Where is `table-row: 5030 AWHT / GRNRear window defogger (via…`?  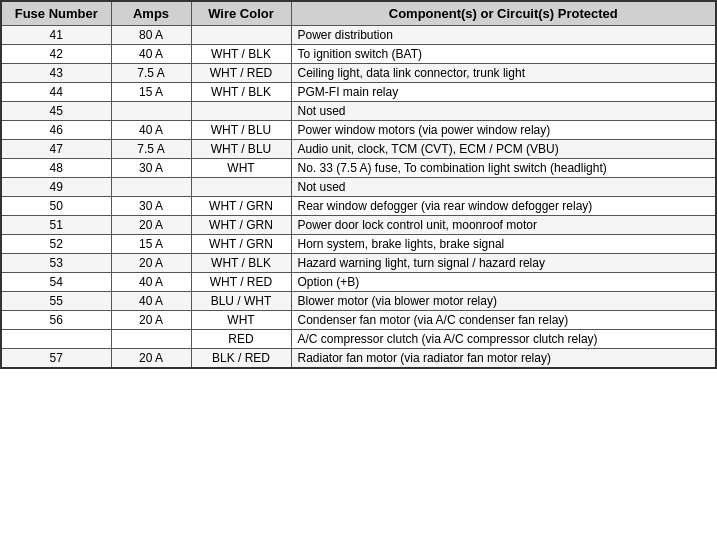 table-row: 5030 AWHT / GRNRear window defogger (via… is located at coordinates (358, 206).